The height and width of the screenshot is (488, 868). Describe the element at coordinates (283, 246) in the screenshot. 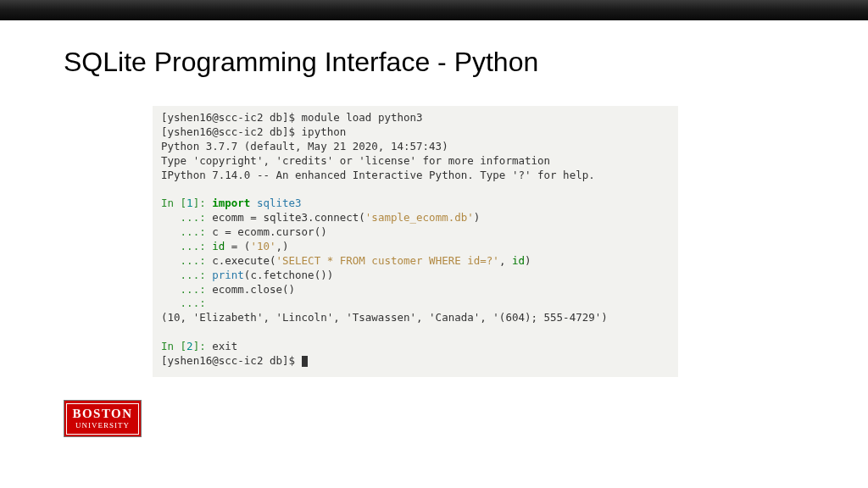

I see `code-line: ,)` at that location.